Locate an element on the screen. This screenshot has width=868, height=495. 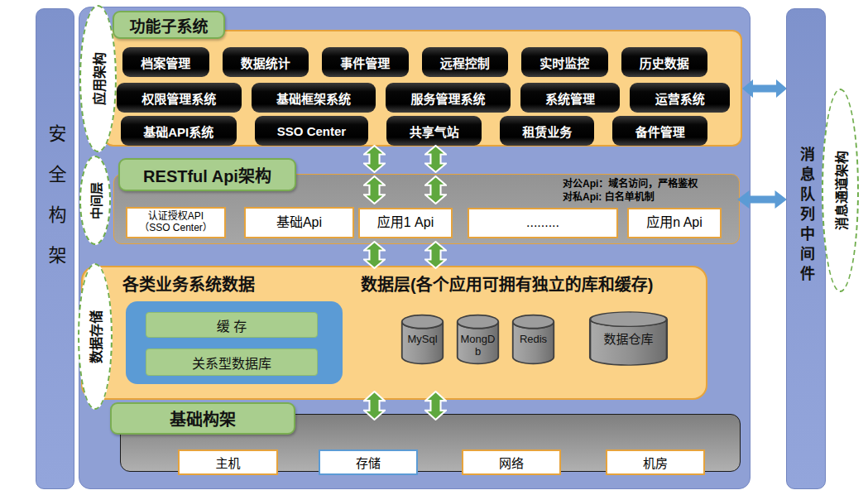
storage-box: 存储 is located at coordinates (368, 462).